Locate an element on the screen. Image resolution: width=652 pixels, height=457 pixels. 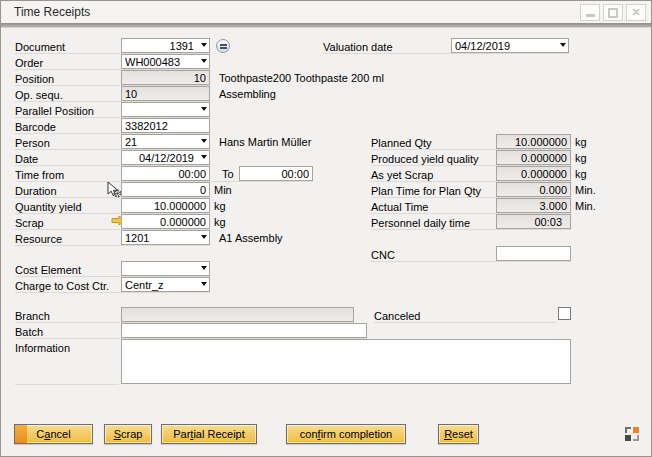
cancel-button: Cancel is located at coordinates (54, 434).